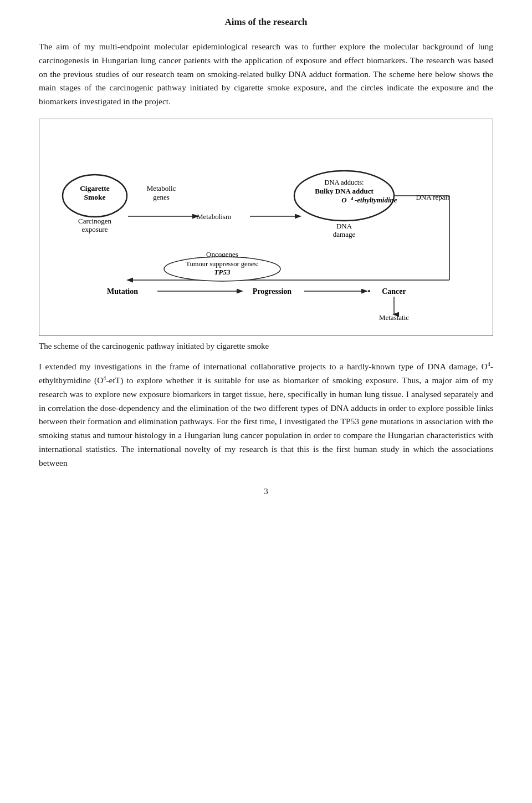  Describe the element at coordinates (352, 199) in the screenshot. I see `svg-text: 4` at that location.